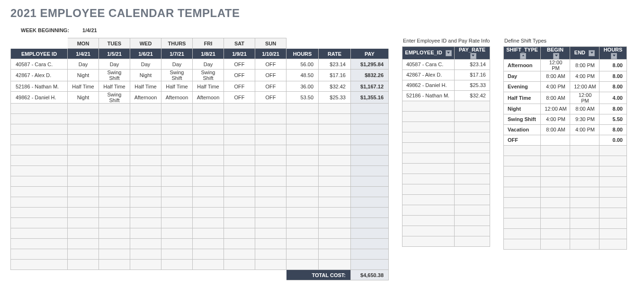 The height and width of the screenshot is (287, 644). I want to click on table-row: 52186 - Nathan M.$32.42, so click(446, 96).